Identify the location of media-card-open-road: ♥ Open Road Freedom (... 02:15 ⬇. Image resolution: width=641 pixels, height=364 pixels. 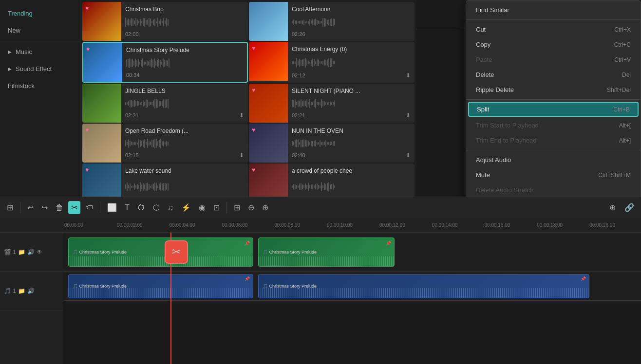
(165, 143).